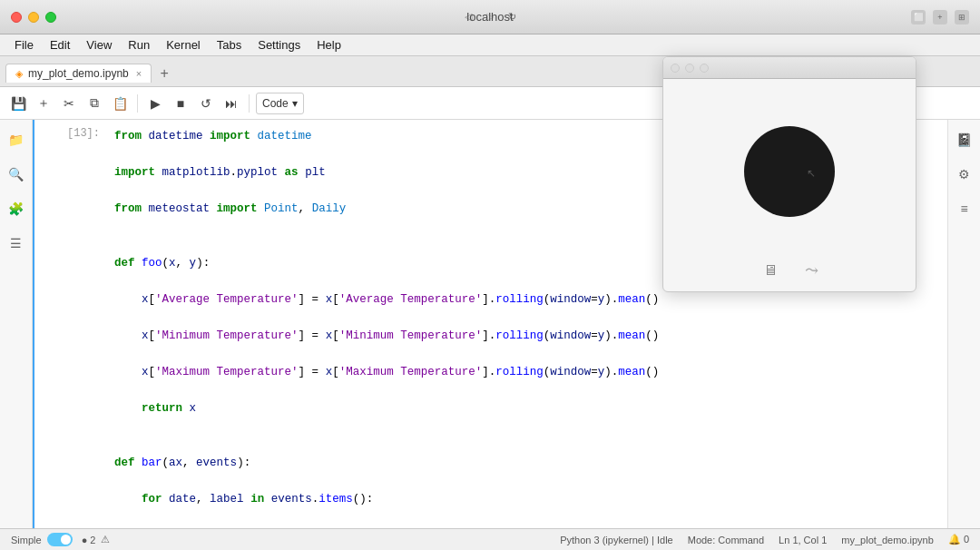 The image size is (980, 550). I want to click on cursor-indicator: ↖, so click(811, 173).